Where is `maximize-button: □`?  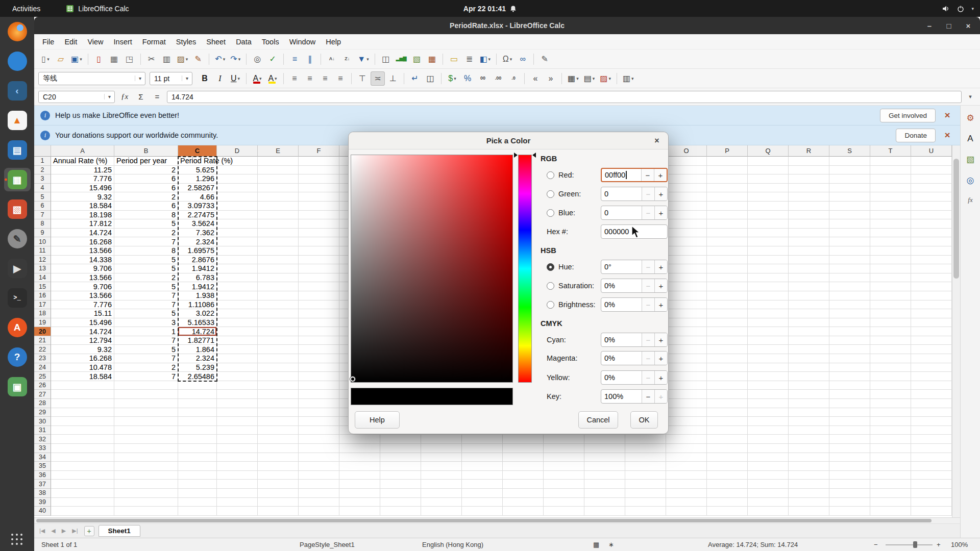
maximize-button: □ is located at coordinates (949, 26).